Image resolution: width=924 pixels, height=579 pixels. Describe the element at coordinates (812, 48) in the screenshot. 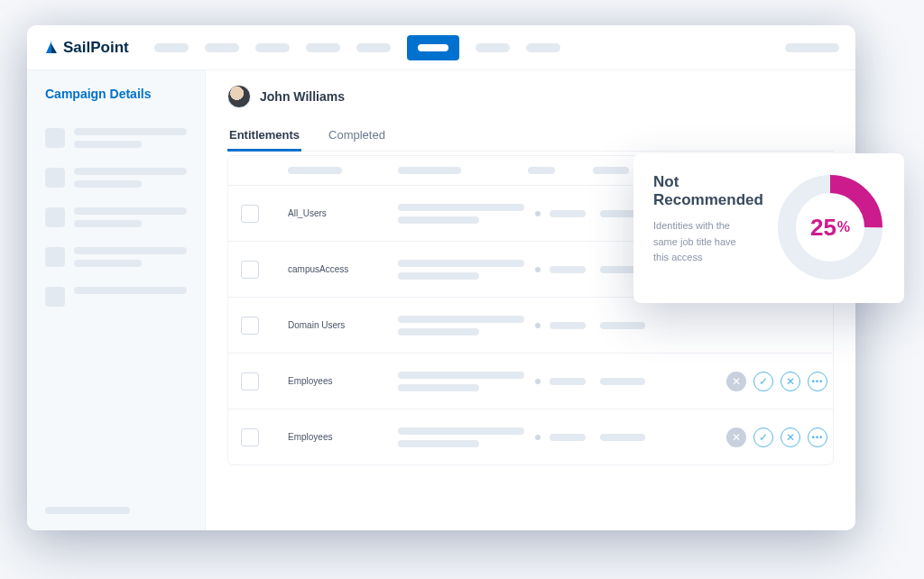

I see `nav-tab-right` at that location.